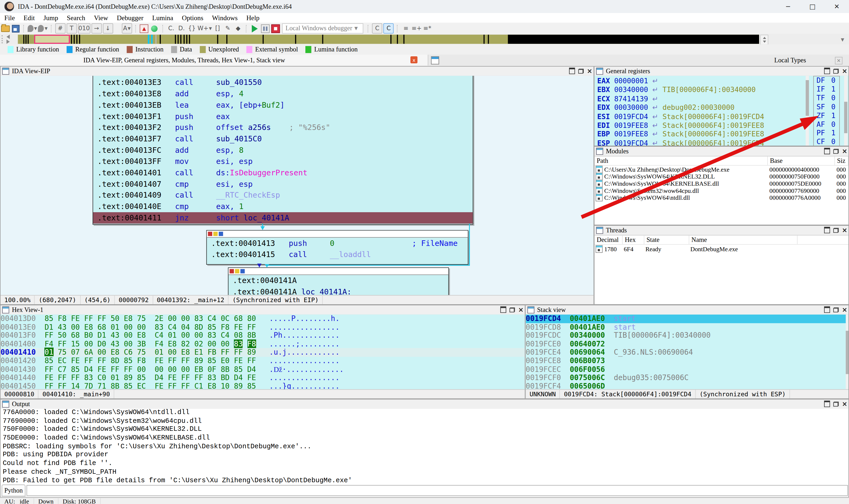 This screenshot has width=849, height=504. What do you see at coordinates (721, 169) in the screenshot?
I see `module-row: C:\Users\Xu Zhiheng\Desktop\DontDebugMe.…` at bounding box center [721, 169].